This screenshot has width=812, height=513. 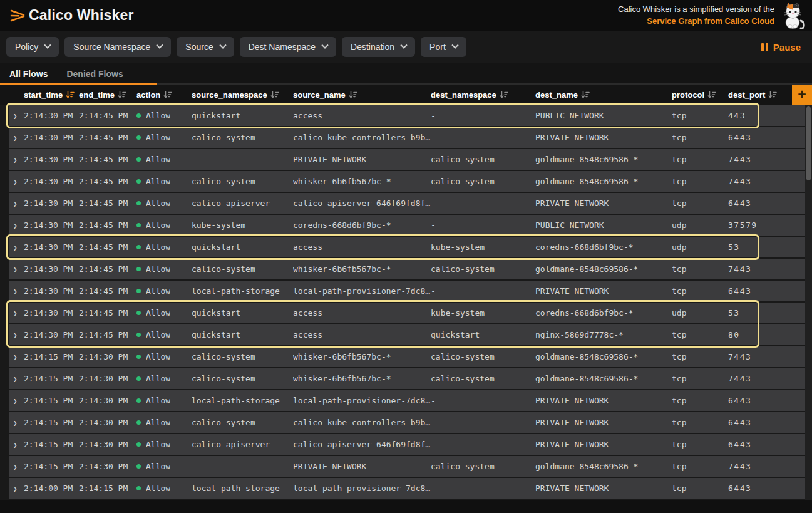 What do you see at coordinates (407, 291) in the screenshot?
I see `flow-row: ❯ 2:14:30 PM 2:14:45 PM Allow local-path…` at bounding box center [407, 291].